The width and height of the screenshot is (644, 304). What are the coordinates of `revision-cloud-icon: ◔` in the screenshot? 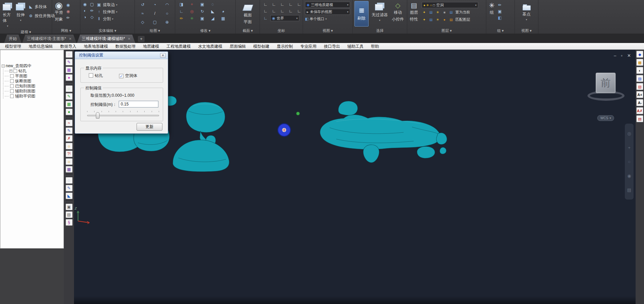 It's located at (155, 5).